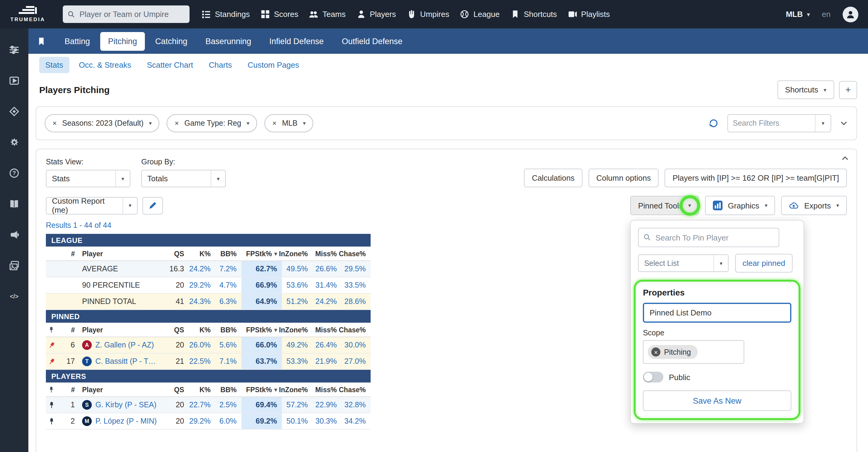 This screenshot has height=452, width=868. Describe the element at coordinates (202, 362) in the screenshot. I see `stat-k-pct: 22.5%` at that location.